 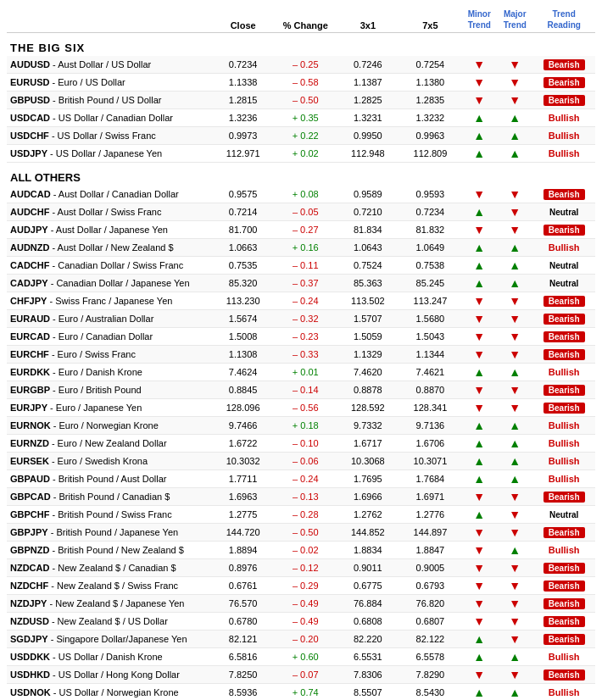 I want to click on close-value: 112.971, so click(x=243, y=154).